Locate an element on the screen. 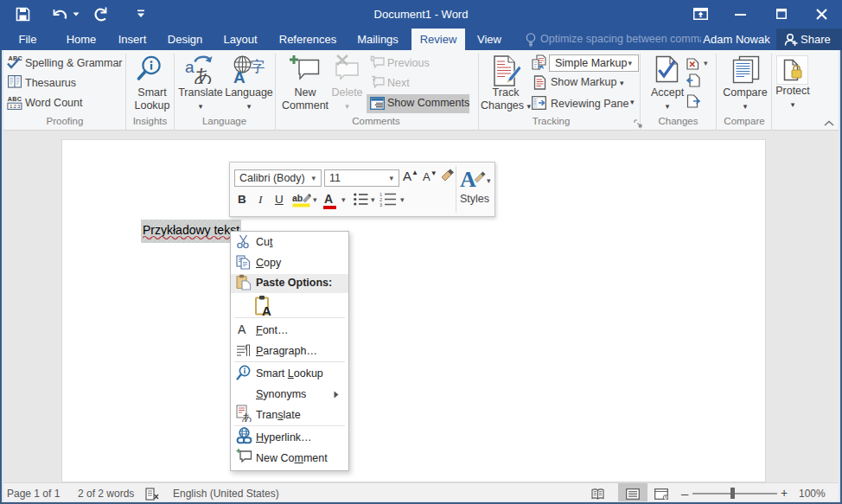  svg-text: ab is located at coordinates (297, 198).